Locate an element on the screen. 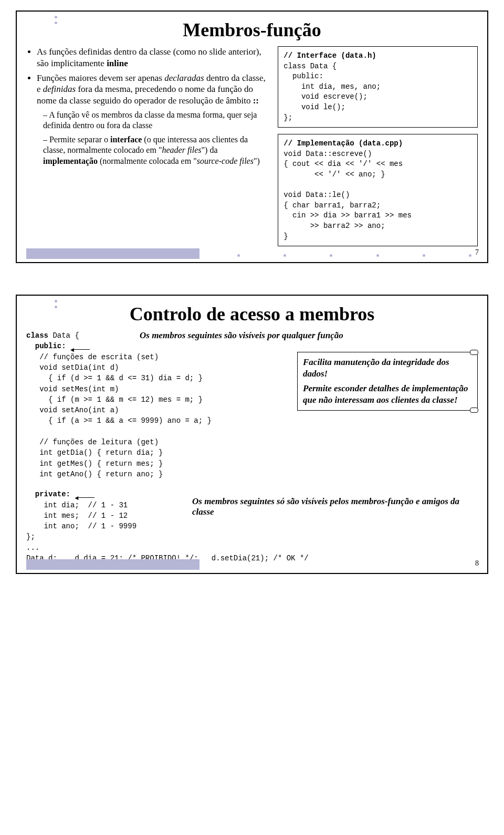 Image resolution: width=504 pixels, height=835 pixels. code-private: private: int dia; // 1 - 31 int mes; // … is located at coordinates (105, 516).